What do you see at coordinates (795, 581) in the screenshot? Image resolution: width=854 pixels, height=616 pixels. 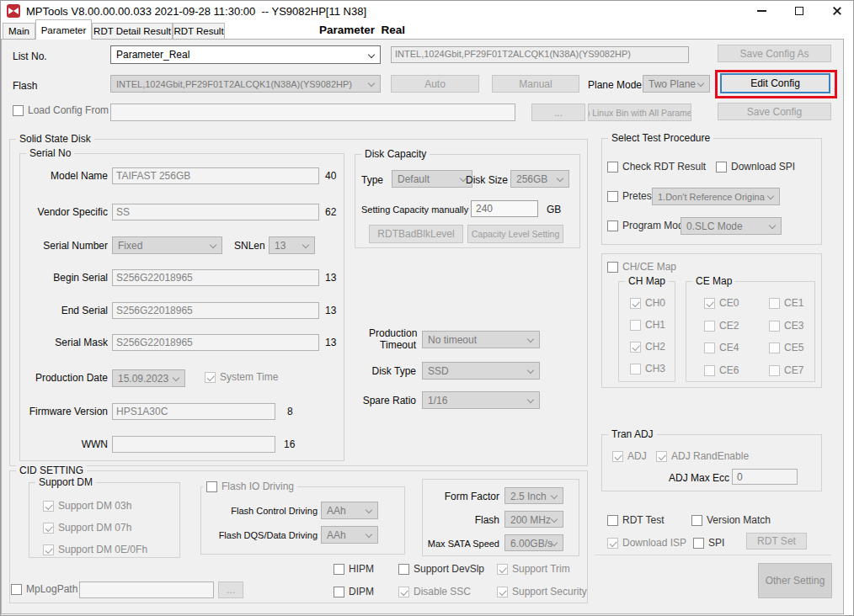 I see `other-setting-button: Other Setting` at bounding box center [795, 581].